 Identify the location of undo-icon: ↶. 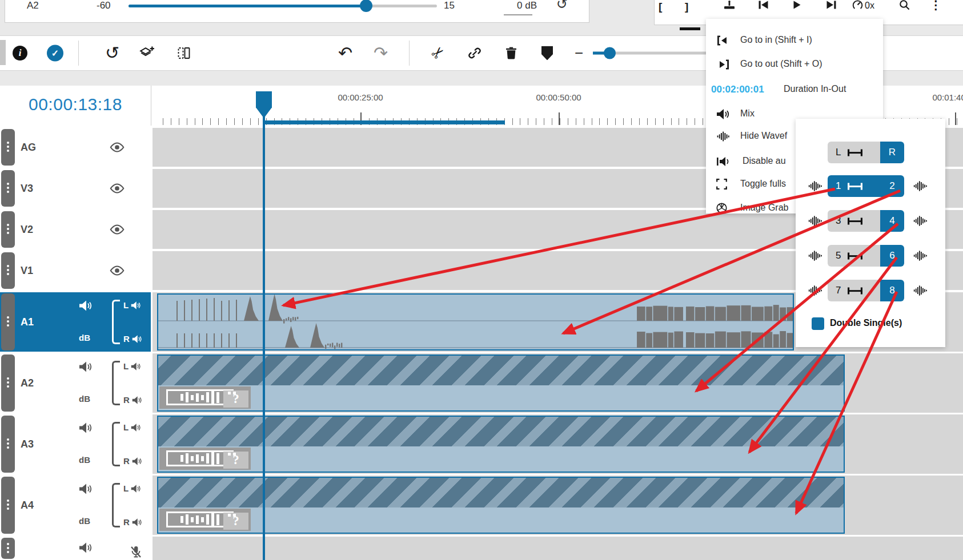
(345, 53).